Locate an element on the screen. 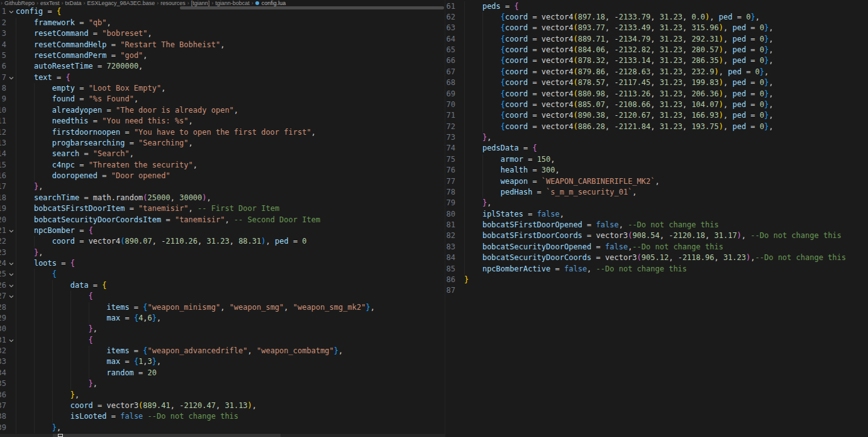  line-number: 17 is located at coordinates (3, 186).